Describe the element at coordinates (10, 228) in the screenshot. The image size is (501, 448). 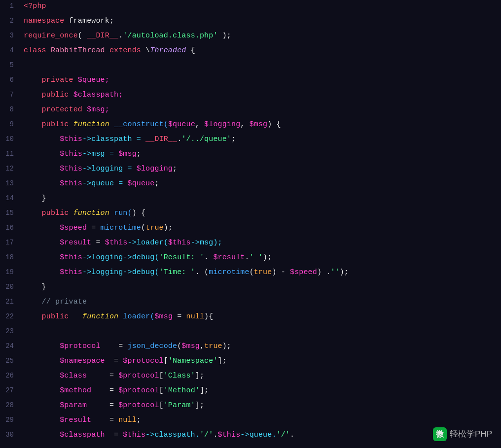
I see `line-number: 16` at that location.